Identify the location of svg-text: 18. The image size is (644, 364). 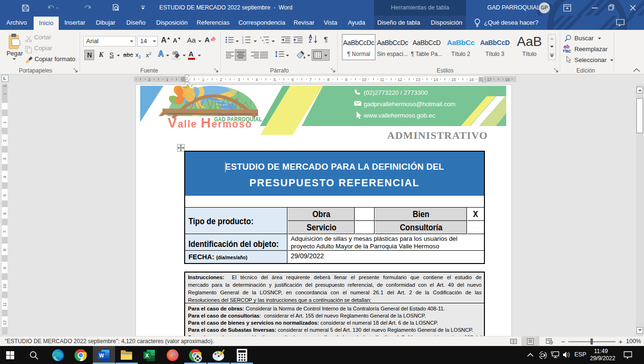
(508, 80).